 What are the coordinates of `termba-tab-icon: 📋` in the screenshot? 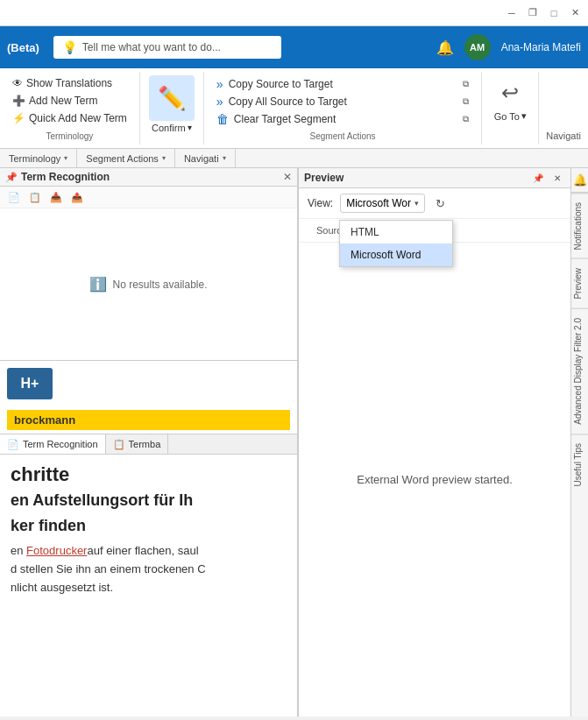 It's located at (119, 445).